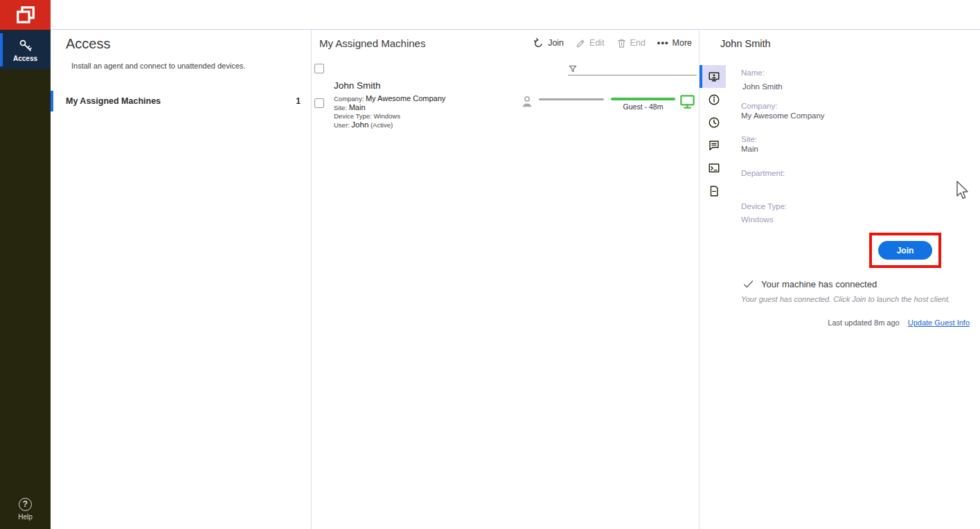  What do you see at coordinates (25, 46) in the screenshot?
I see `key-icon` at bounding box center [25, 46].